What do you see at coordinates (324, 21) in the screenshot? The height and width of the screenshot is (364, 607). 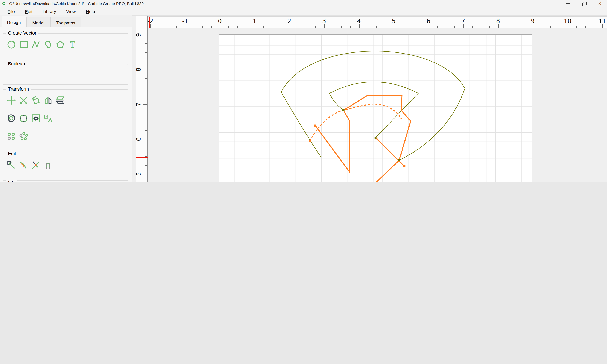 I see `ruler-label-x: 3` at bounding box center [324, 21].